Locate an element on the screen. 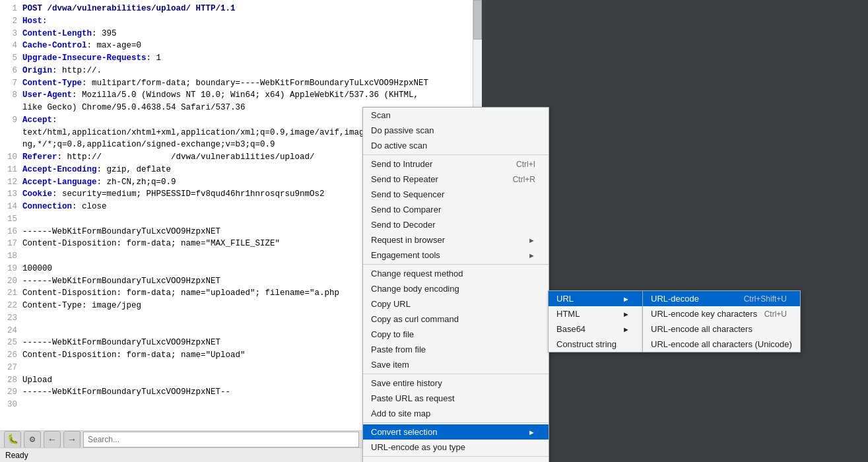 This screenshot has width=868, height=462. submenu-item-label: Construct string is located at coordinates (586, 345).